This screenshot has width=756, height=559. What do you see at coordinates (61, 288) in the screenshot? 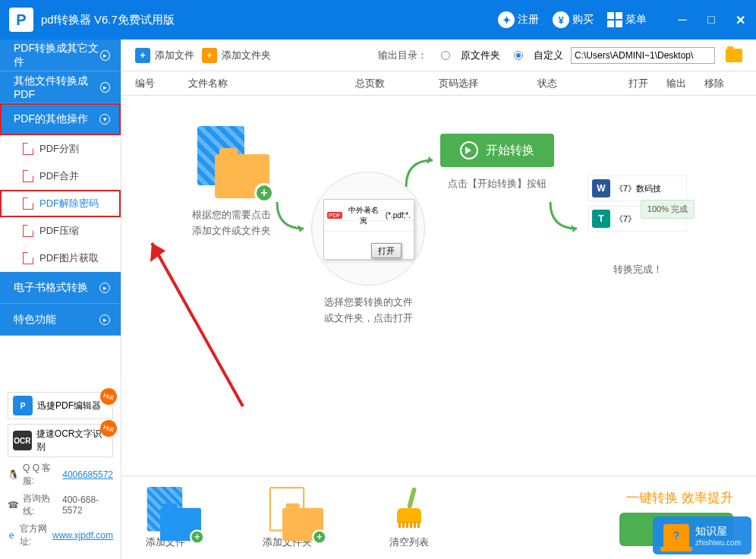
I see `category-ebook: 电子书格式转换 ▸` at bounding box center [61, 288].